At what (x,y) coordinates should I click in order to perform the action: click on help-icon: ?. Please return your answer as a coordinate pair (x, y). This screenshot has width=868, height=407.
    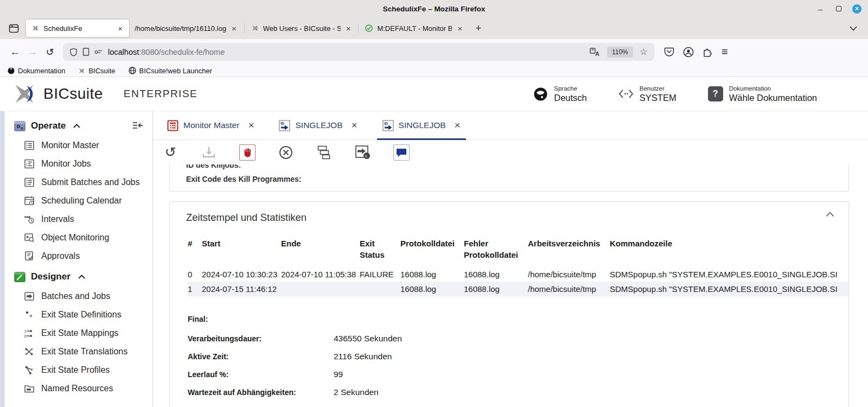
    Looking at the image, I should click on (716, 94).